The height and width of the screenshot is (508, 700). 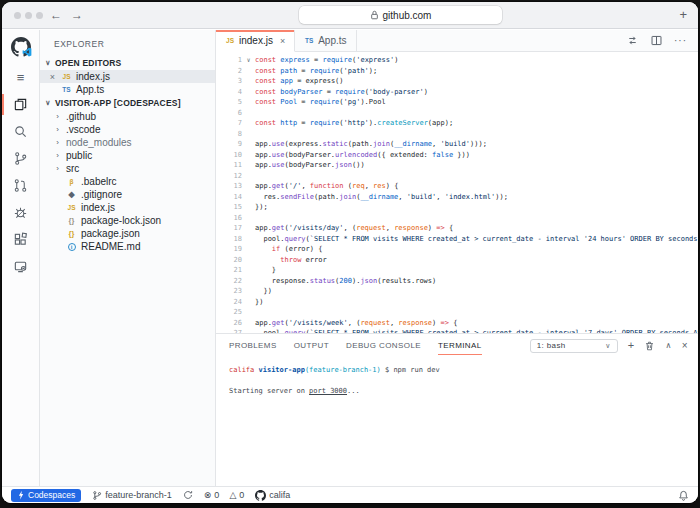 What do you see at coordinates (574, 346) in the screenshot?
I see `shell-selector: 1: bash ∨` at bounding box center [574, 346].